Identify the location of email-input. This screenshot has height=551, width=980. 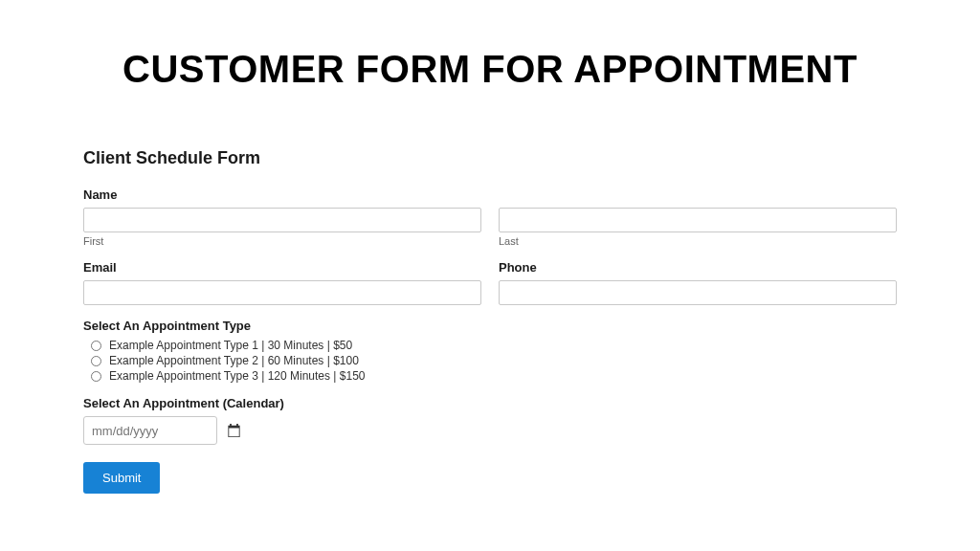
(282, 293).